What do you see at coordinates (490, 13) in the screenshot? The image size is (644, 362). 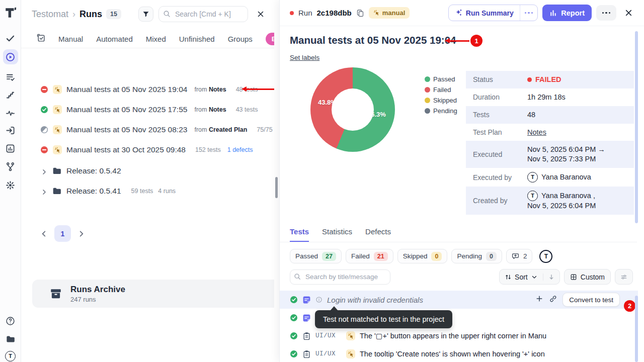 I see `run-summary-label: Run Summary` at bounding box center [490, 13].